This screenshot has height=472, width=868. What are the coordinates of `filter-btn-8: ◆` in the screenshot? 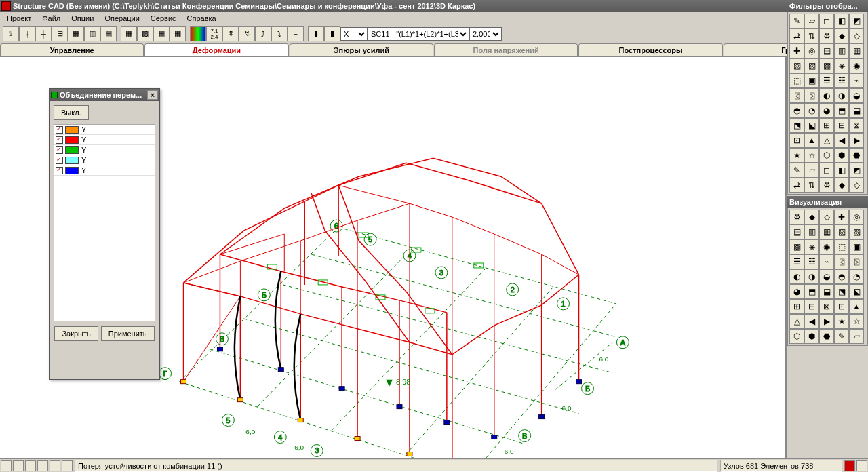 It's located at (842, 36).